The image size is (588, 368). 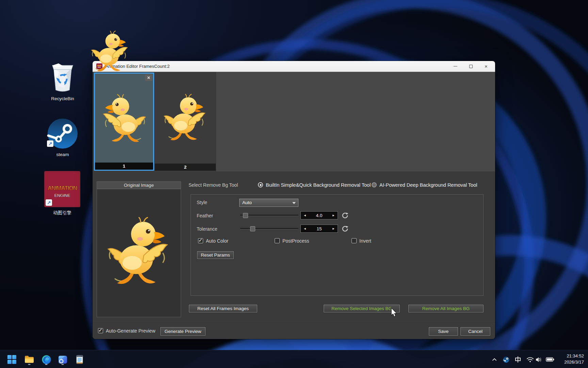 I want to click on postprocess-checkbox, so click(x=277, y=241).